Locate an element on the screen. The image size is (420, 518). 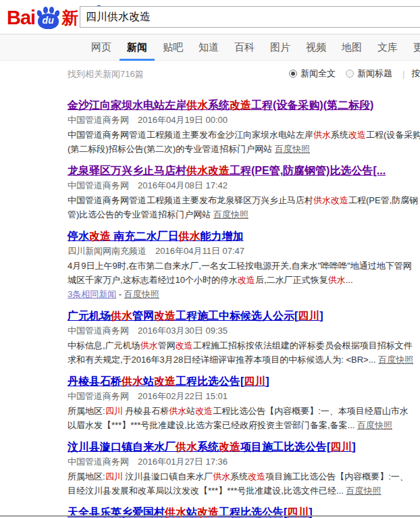
search-result: 汶川县漩口镇自来水厂供水系统改造项目施工比选公告[四川]中国管道商务网2016年… is located at coordinates (244, 469).